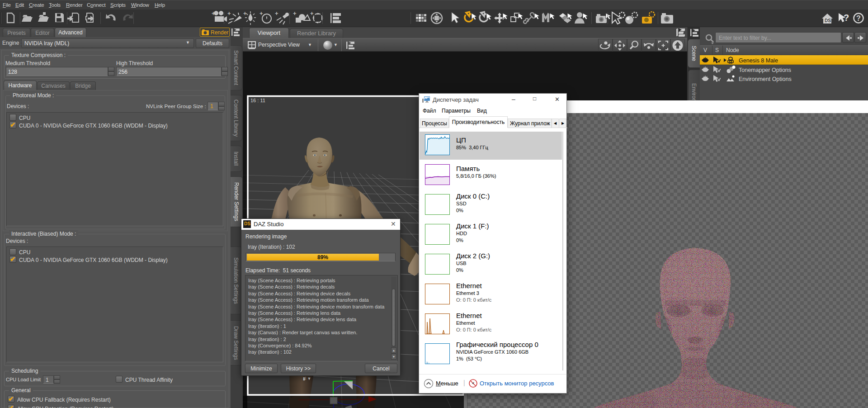 This screenshot has height=408, width=868. Describe the element at coordinates (765, 79) in the screenshot. I see `svg-text: Environment Options` at that location.